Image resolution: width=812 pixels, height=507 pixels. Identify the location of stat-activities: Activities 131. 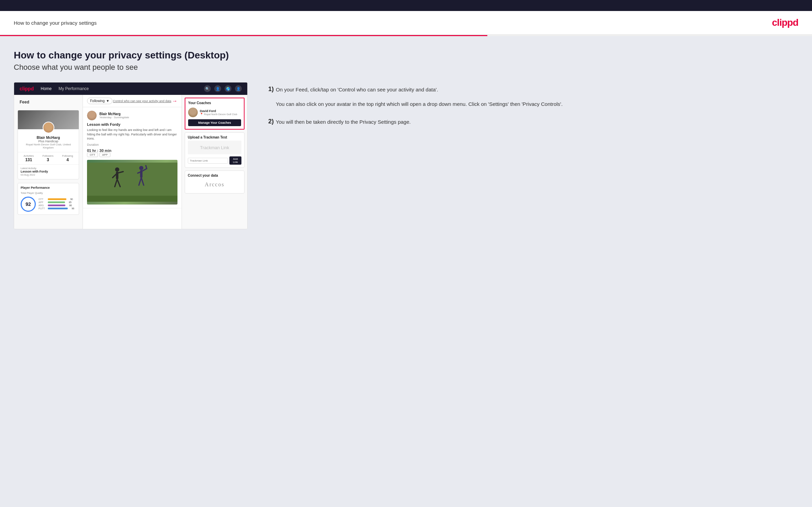
(29, 158).